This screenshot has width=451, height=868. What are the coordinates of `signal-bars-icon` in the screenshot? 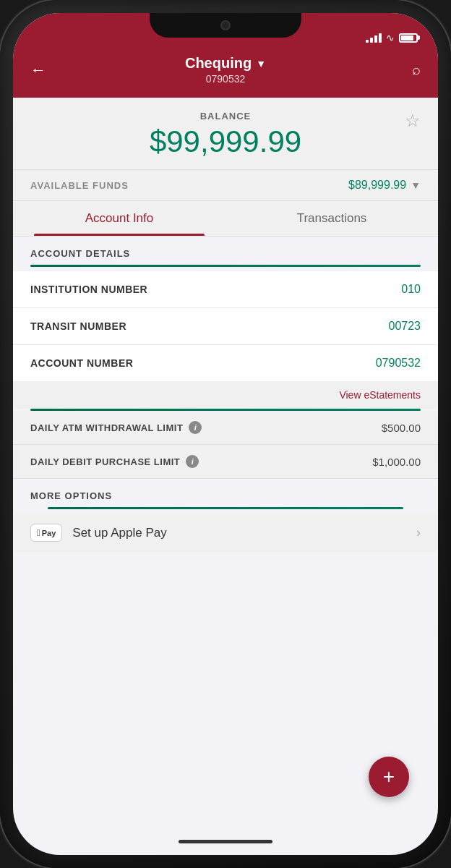 It's located at (374, 38).